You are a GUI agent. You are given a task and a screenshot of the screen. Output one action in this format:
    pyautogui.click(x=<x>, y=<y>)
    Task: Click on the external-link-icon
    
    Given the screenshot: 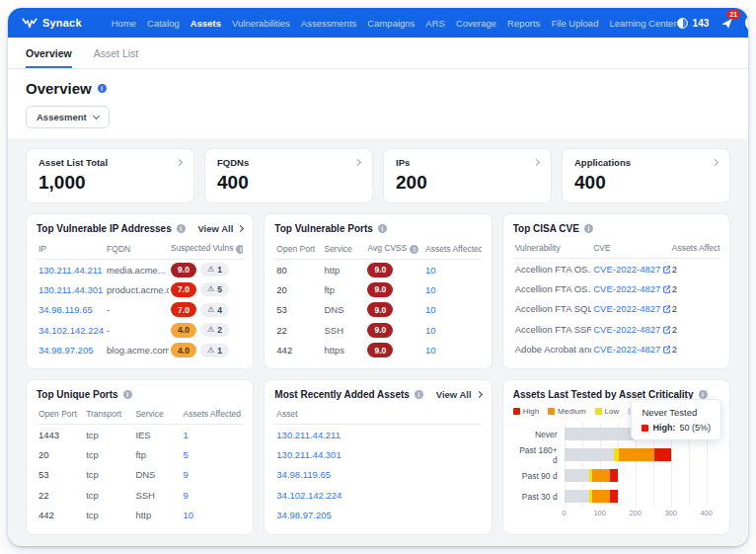 What is the action you would take?
    pyautogui.click(x=666, y=350)
    